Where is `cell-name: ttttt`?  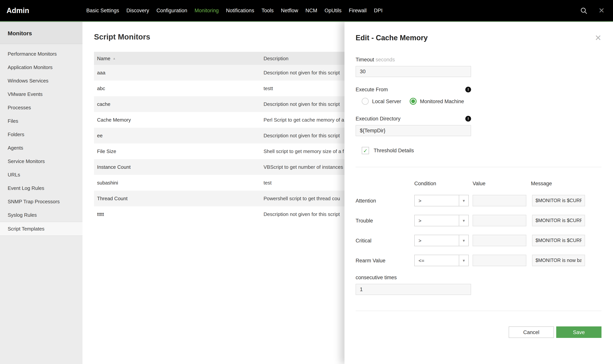
cell-name: ttttt is located at coordinates (179, 214).